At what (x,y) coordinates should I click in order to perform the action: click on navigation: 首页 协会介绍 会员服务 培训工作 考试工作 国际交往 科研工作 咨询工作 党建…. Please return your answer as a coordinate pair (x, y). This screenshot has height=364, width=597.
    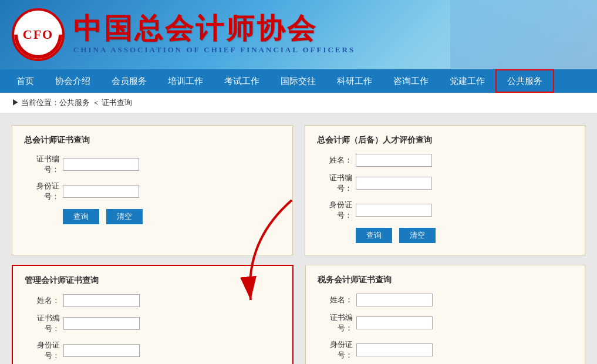
    Looking at the image, I should click on (298, 81).